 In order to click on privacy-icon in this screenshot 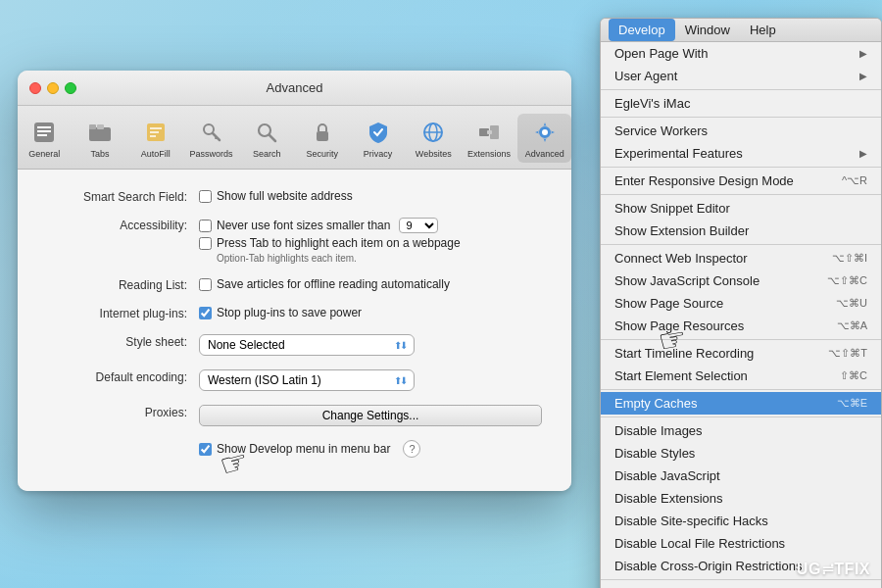, I will do `click(378, 132)`.